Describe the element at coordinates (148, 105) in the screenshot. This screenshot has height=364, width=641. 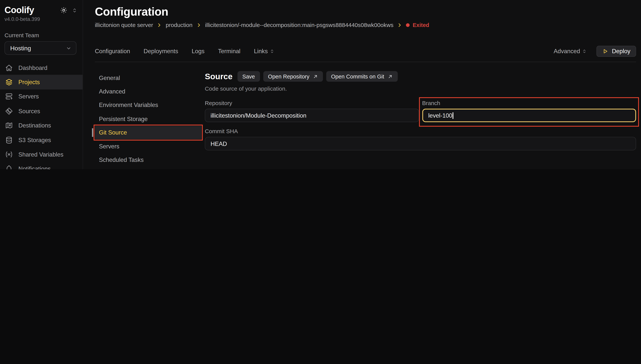
I see `subnav-environment-variables: Environment Variables` at that location.